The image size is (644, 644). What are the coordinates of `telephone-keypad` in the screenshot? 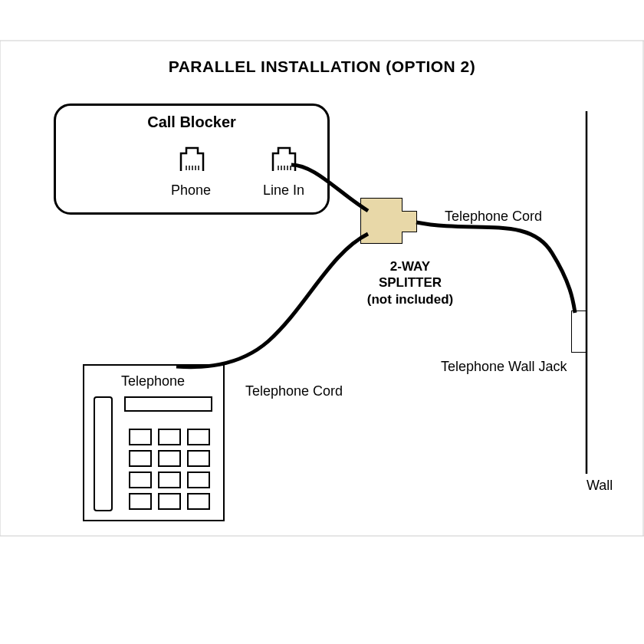 It's located at (169, 469).